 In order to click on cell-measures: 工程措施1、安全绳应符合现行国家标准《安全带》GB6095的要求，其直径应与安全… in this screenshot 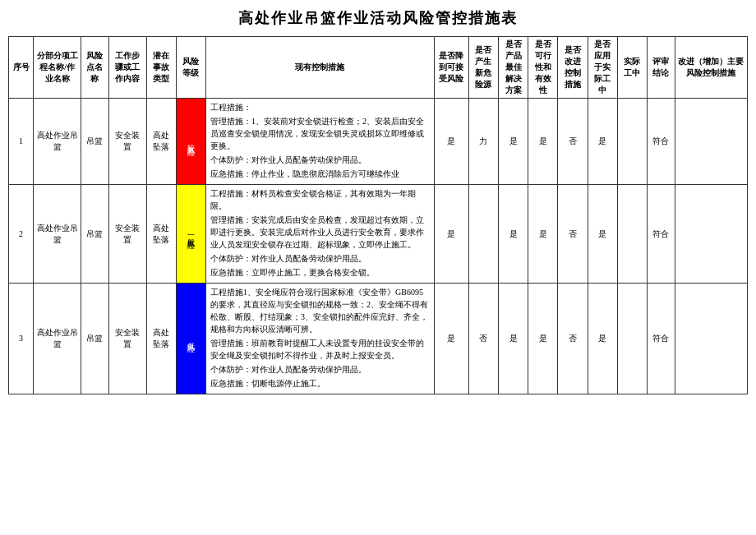, I will do `click(320, 339)`.